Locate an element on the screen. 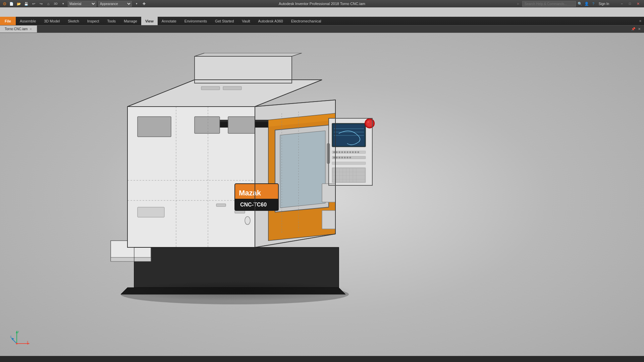  menu-environments: Environments is located at coordinates (196, 21).